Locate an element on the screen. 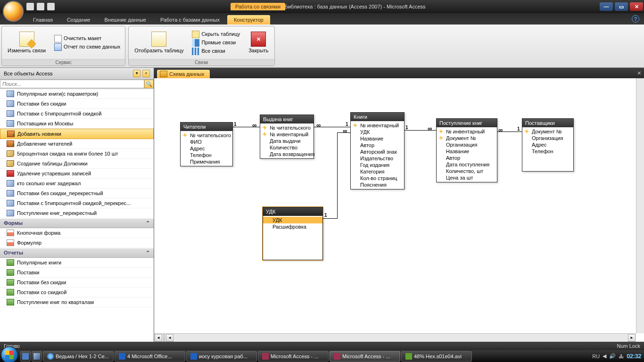 The image size is (644, 362). relation-line is located at coordinates (338, 175).